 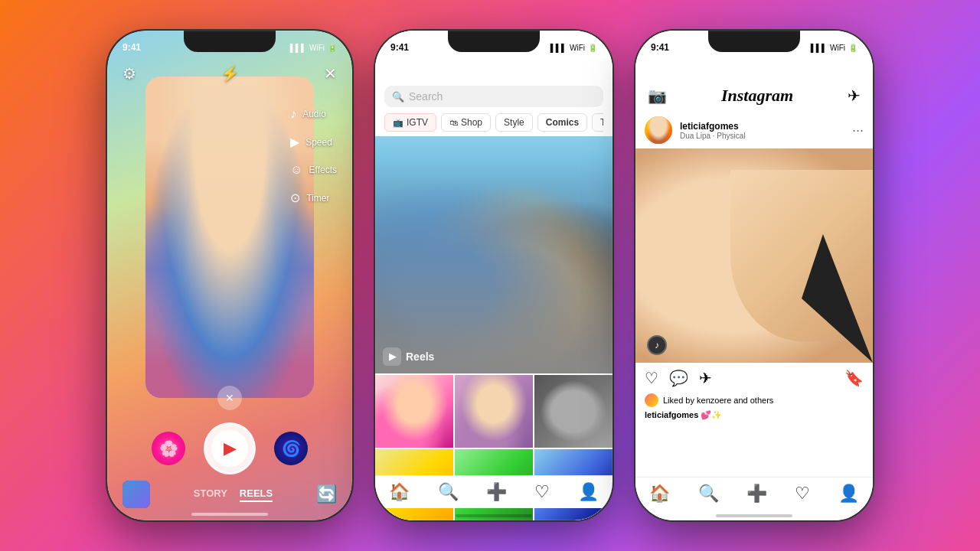 What do you see at coordinates (854, 378) in the screenshot?
I see `bookmark-icon: 🔖` at bounding box center [854, 378].